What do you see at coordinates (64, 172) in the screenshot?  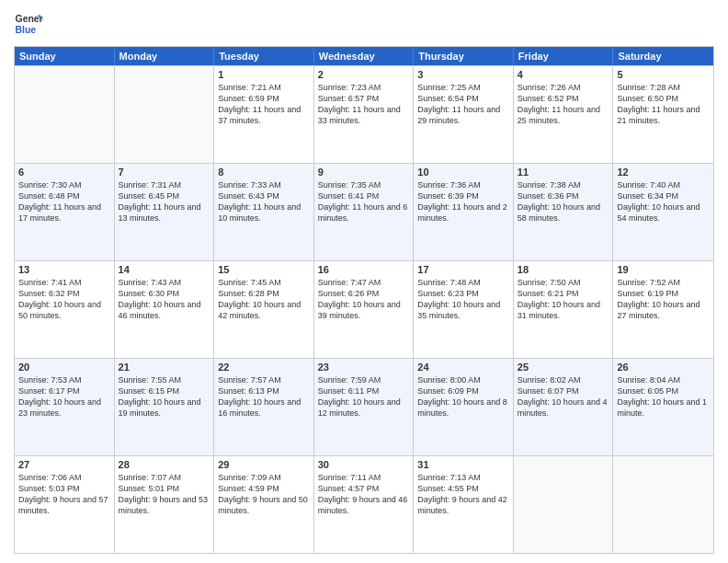 I see `day-number: 6` at bounding box center [64, 172].